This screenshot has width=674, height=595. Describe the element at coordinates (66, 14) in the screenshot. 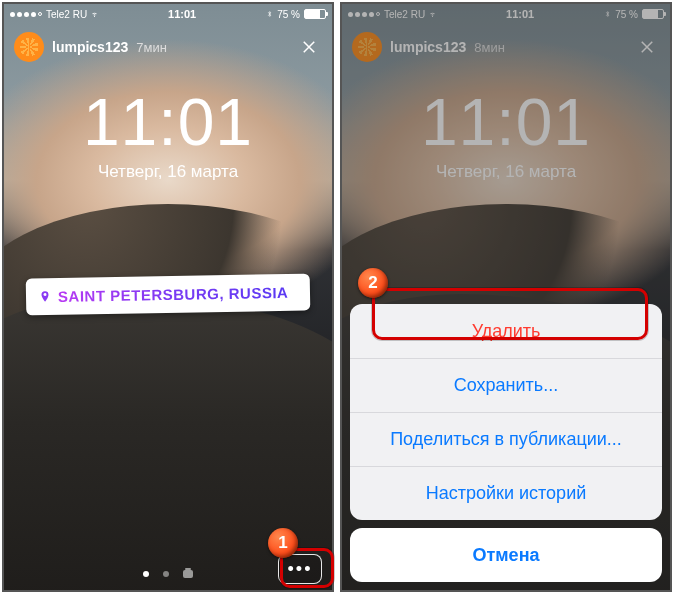

I see `carrier-label: Tele2 RU` at that location.